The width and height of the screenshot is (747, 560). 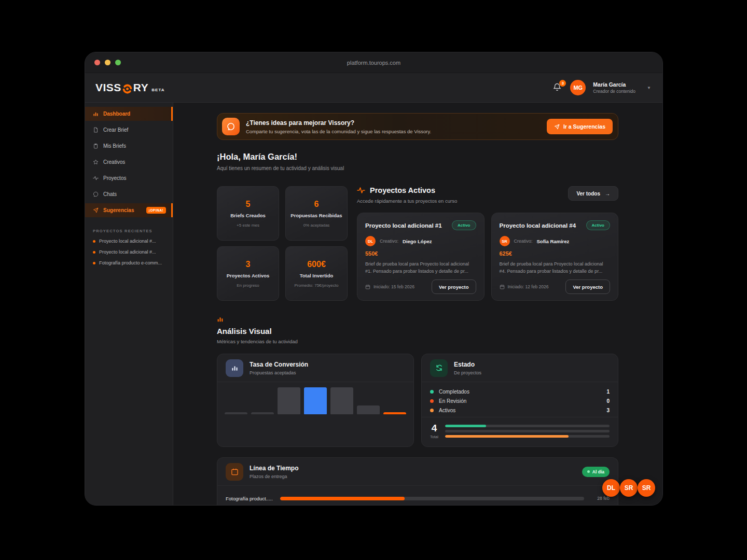 I want to click on creator-label: Creativo:, so click(x=523, y=241).